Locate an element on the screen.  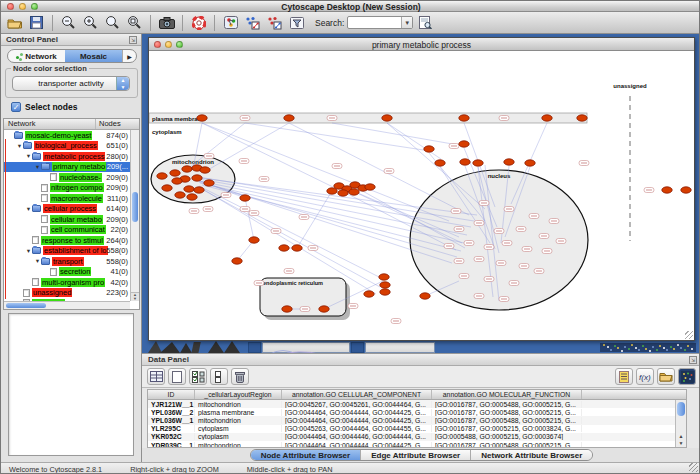
tree-row: unassigned223(0) is located at coordinates (67, 294).